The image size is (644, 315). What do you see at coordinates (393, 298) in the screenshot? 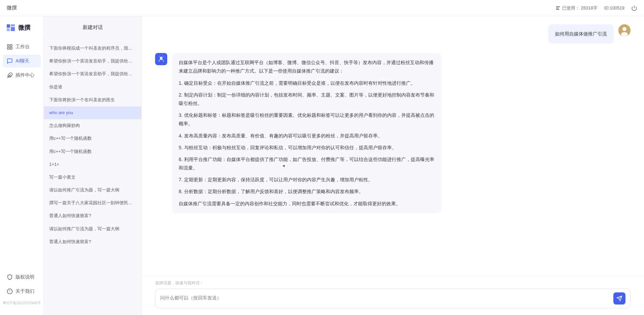
I see `input-box-wrapper` at bounding box center [393, 298].